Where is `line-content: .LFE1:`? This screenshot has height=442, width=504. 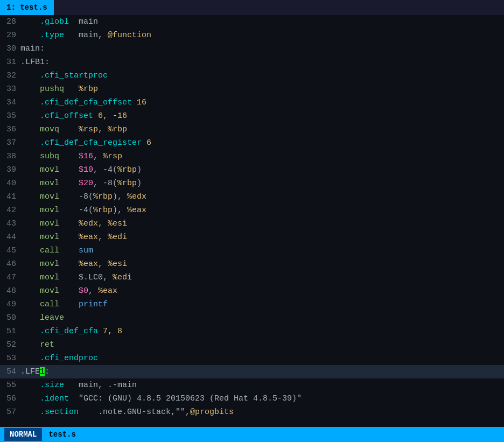
line-content: .LFE1: is located at coordinates (35, 371).